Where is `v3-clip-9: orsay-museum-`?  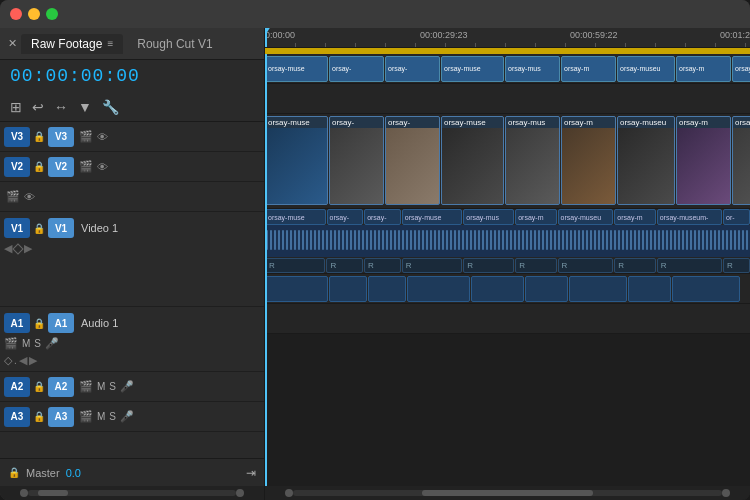
v3-clip-9: orsay-museum- is located at coordinates (741, 69).